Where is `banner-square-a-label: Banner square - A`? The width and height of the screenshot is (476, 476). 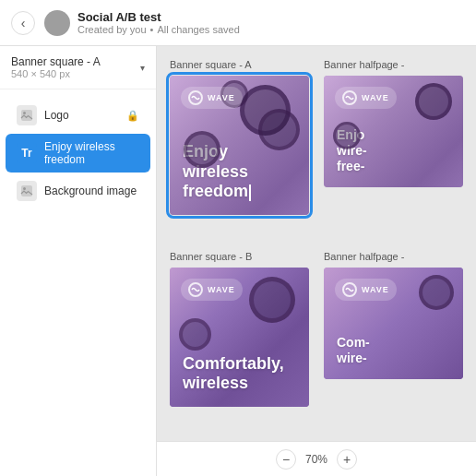
banner-square-a-label: Banner square - A is located at coordinates (240, 65).